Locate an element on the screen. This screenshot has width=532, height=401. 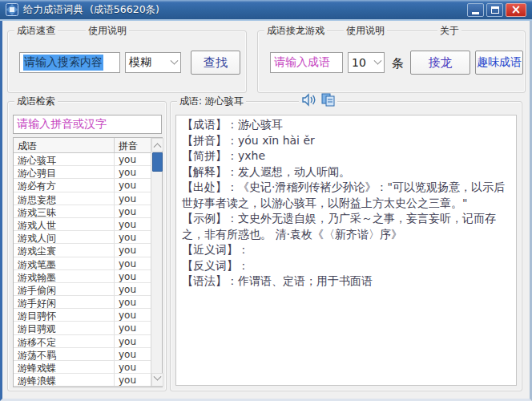
table-row: 游戏人间 you is located at coordinates (82, 237).